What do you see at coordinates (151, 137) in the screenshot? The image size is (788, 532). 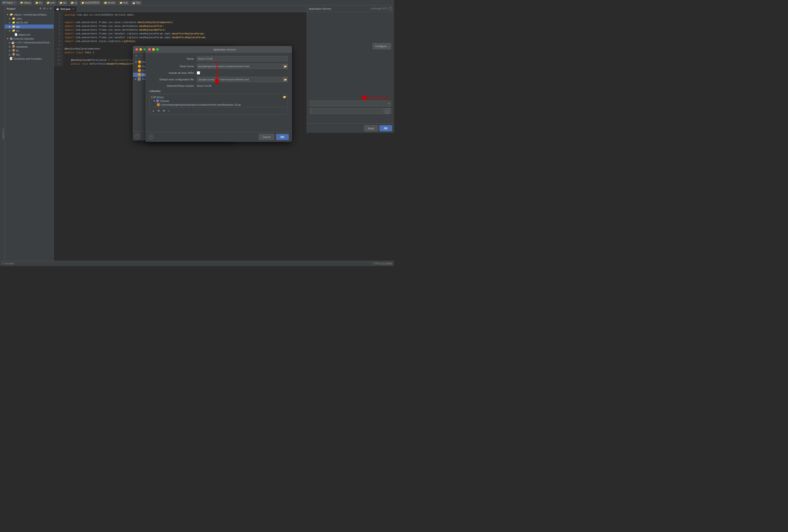 I see `app-servers-help-btn: ?` at bounding box center [151, 137].